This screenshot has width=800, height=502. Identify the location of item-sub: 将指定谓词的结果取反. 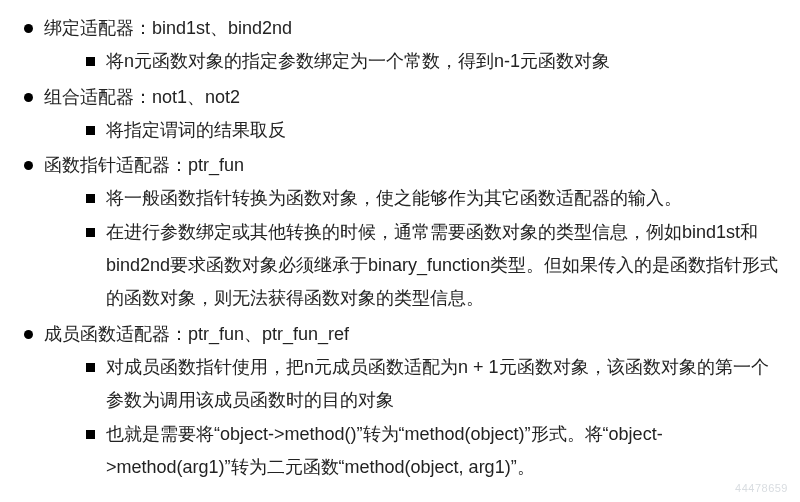
(196, 130).